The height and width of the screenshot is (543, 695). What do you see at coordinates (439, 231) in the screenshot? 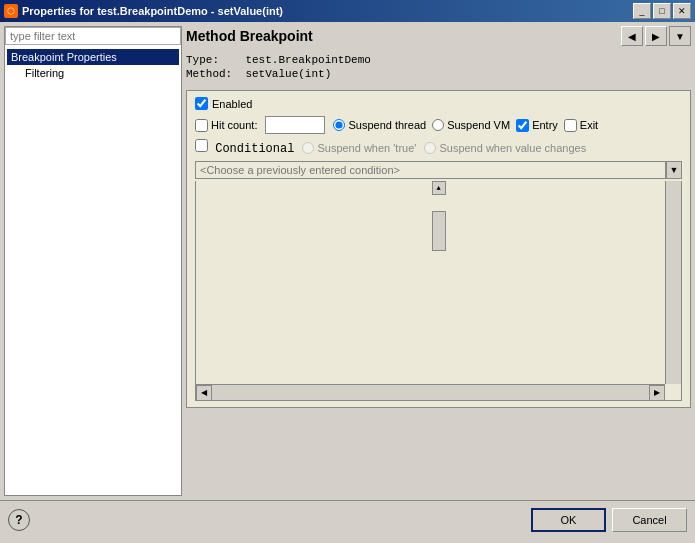
I see `scroll-thumb-vertical` at bounding box center [439, 231].